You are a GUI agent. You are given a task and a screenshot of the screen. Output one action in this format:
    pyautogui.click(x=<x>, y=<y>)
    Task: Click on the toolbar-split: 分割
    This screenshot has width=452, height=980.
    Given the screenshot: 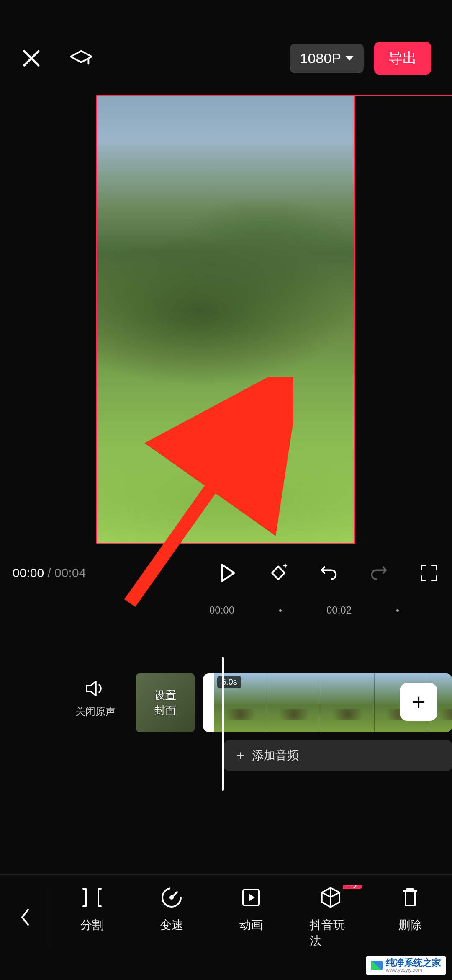 What is the action you would take?
    pyautogui.click(x=92, y=917)
    